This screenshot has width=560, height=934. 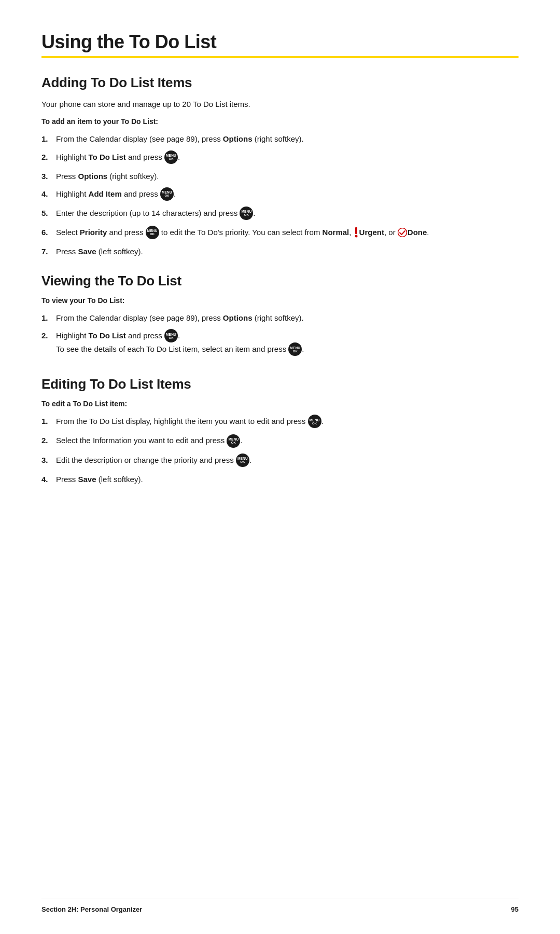 I want to click on step-num-7: 7., so click(x=49, y=251).